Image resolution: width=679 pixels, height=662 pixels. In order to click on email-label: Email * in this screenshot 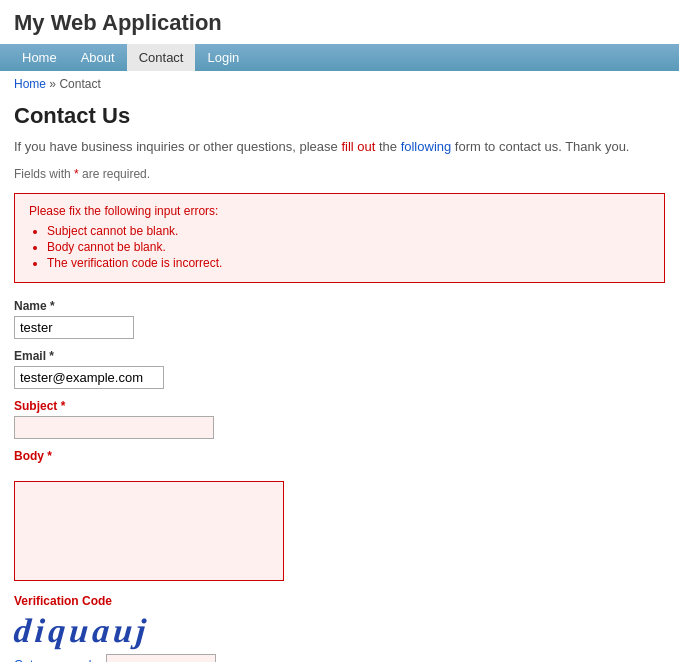, I will do `click(340, 356)`.